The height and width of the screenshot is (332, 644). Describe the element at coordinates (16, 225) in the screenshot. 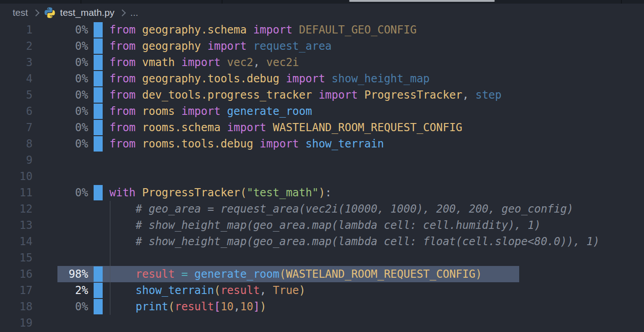

I see `gutter-line-number: 13` at that location.